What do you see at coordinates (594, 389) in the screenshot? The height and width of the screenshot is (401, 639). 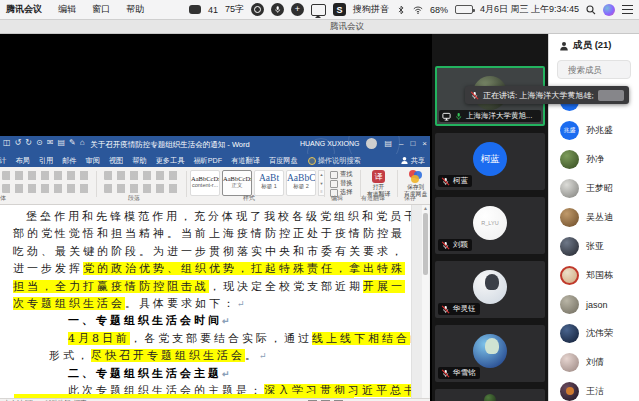 I see `member-row: 王洁` at bounding box center [594, 389].